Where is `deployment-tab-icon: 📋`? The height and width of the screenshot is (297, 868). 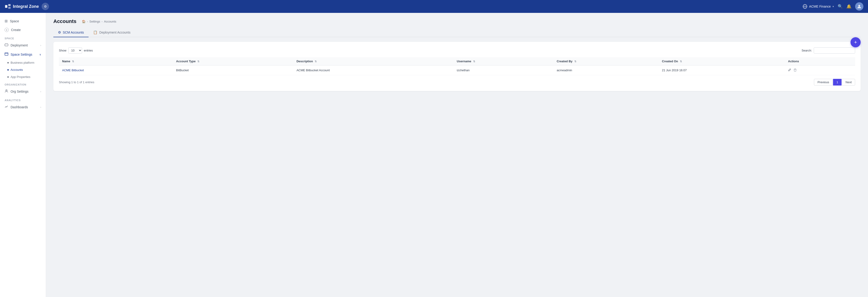 deployment-tab-icon: 📋 is located at coordinates (95, 32).